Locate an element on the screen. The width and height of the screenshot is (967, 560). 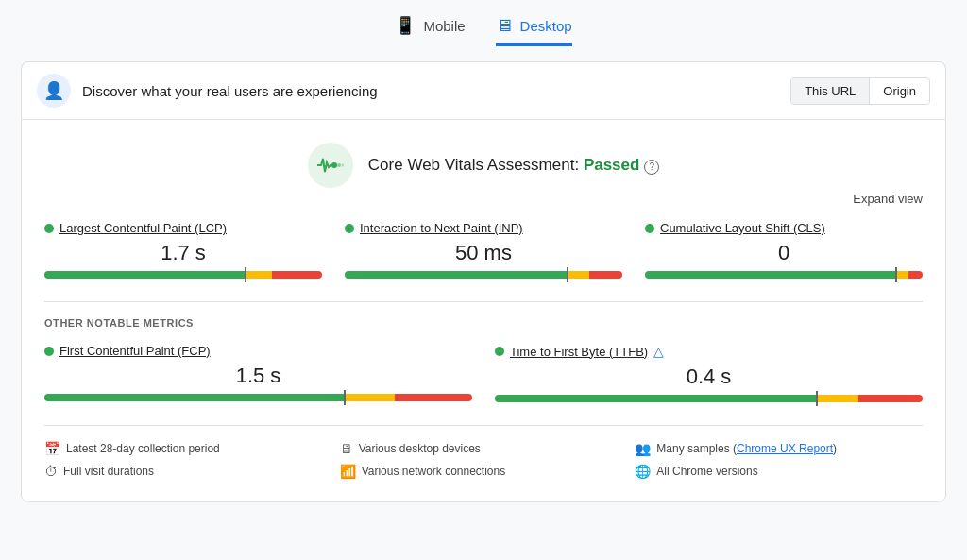
bar-red-fcp is located at coordinates (433, 398).